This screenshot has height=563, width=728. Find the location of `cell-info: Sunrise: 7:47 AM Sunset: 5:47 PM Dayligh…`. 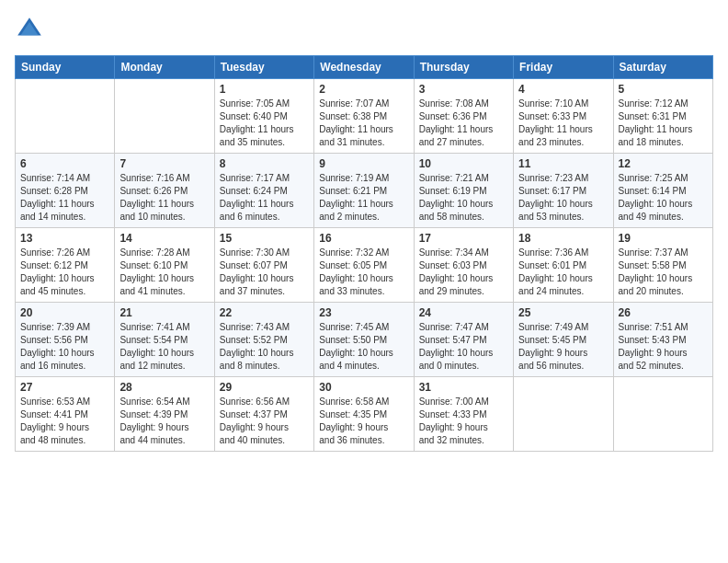

cell-info: Sunrise: 7:47 AM Sunset: 5:47 PM Dayligh… is located at coordinates (463, 347).